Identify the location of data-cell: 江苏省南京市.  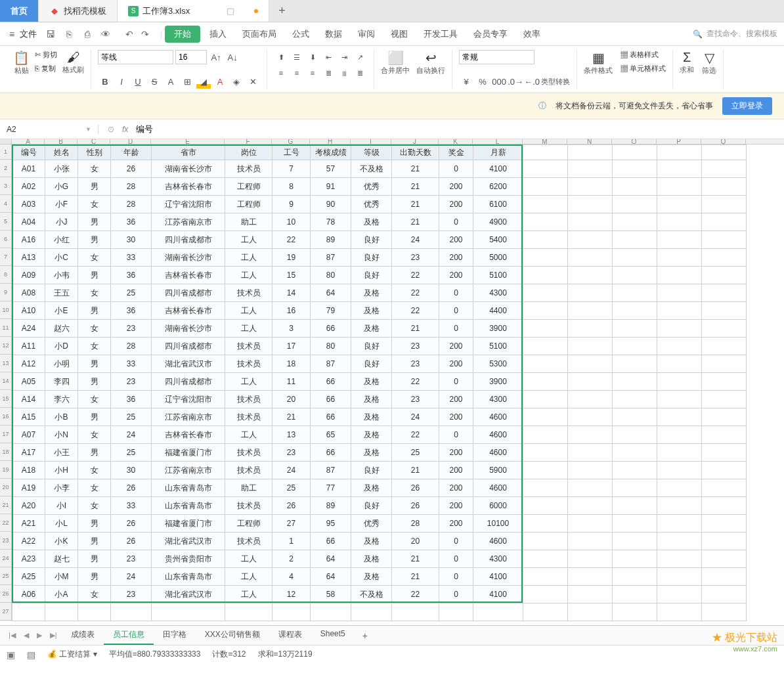
(188, 418).